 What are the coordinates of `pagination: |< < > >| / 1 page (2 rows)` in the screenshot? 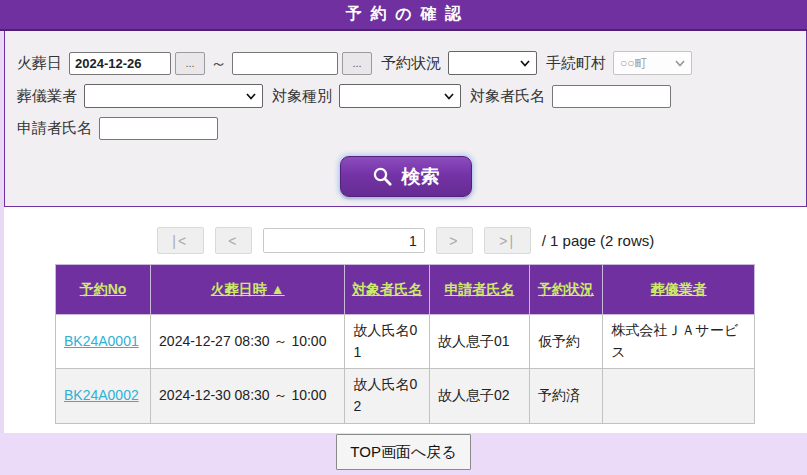 It's located at (406, 240).